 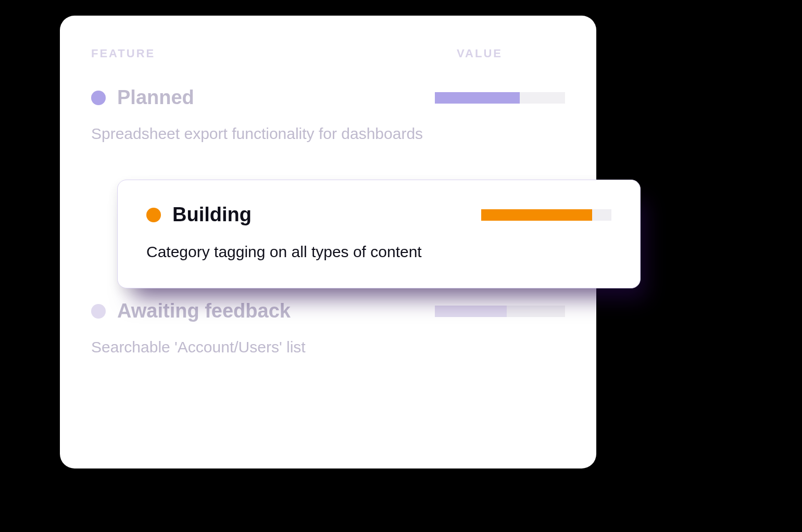 What do you see at coordinates (379, 234) in the screenshot?
I see `feature-row-building-popout: Building Category tagging on all types o…` at bounding box center [379, 234].